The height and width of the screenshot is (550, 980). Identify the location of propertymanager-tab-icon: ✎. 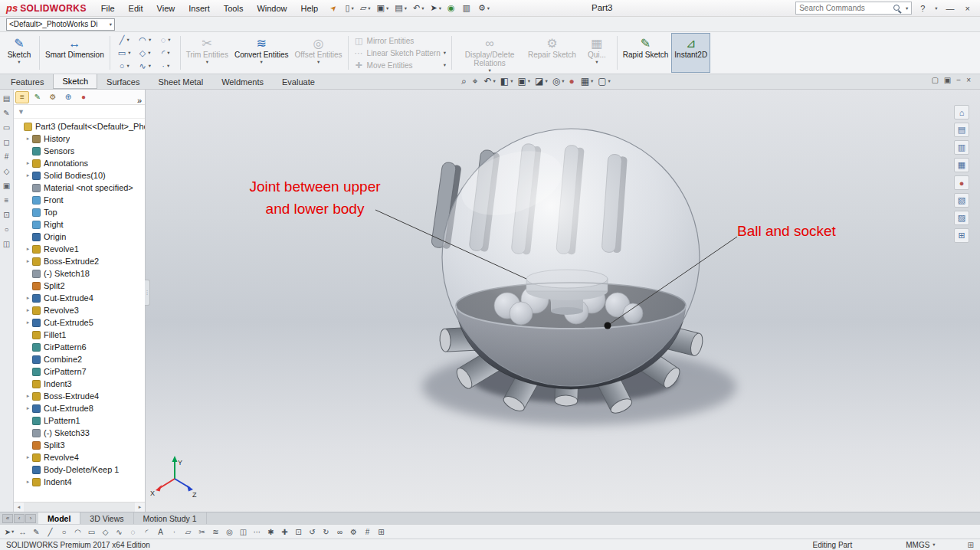
(38, 97).